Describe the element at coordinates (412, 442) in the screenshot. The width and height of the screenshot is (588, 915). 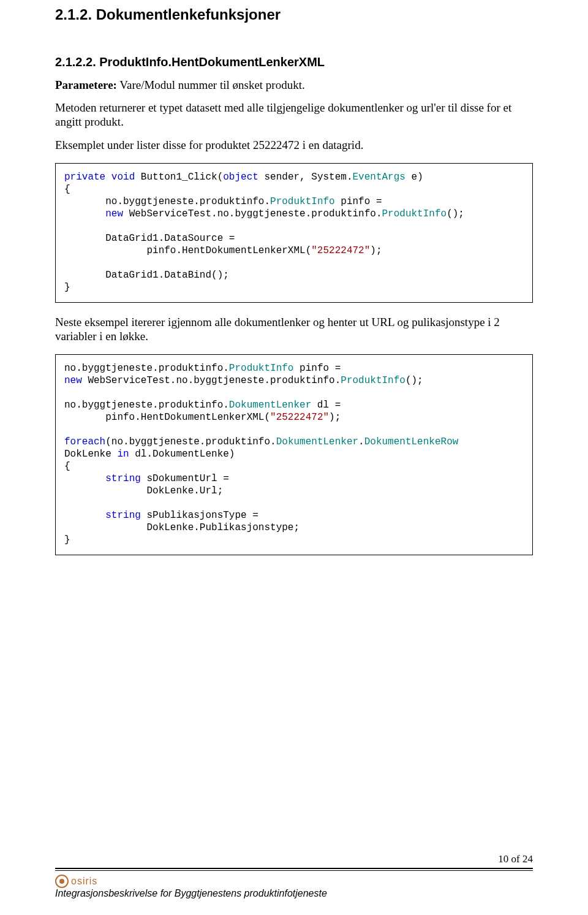
I see `code-type: DokumentLenkeRow` at that location.